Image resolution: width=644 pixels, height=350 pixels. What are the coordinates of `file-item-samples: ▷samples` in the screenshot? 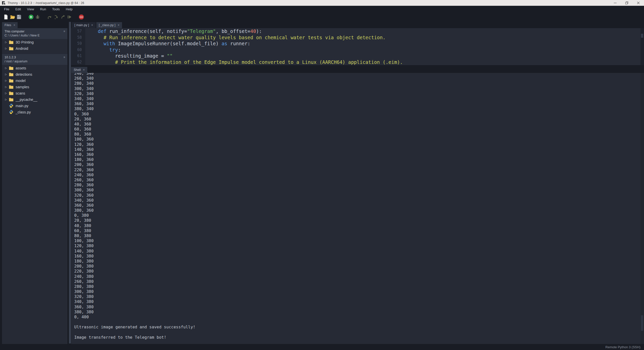 It's located at (35, 87).